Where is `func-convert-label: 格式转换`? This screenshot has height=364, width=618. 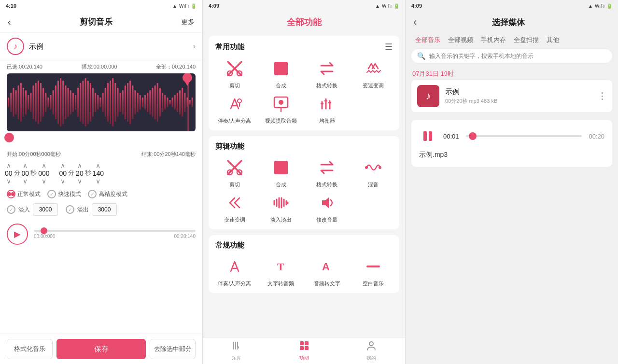 func-convert-label: 格式转换 is located at coordinates (327, 86).